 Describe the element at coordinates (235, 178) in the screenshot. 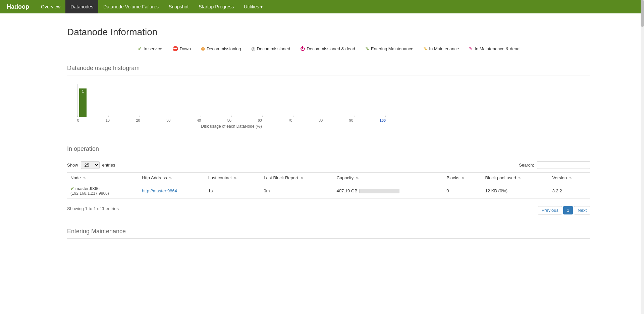

I see `col-last-contact-sort: ⇅` at that location.